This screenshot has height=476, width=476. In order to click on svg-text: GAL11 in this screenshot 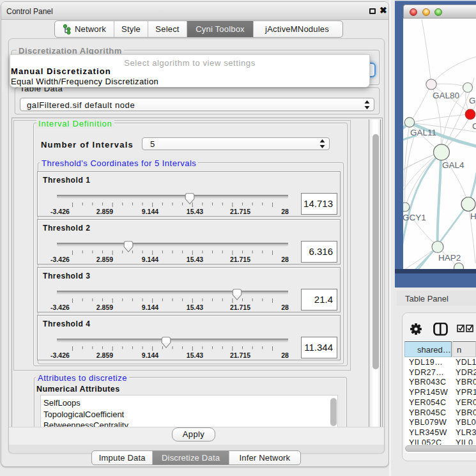, I will do `click(423, 133)`.